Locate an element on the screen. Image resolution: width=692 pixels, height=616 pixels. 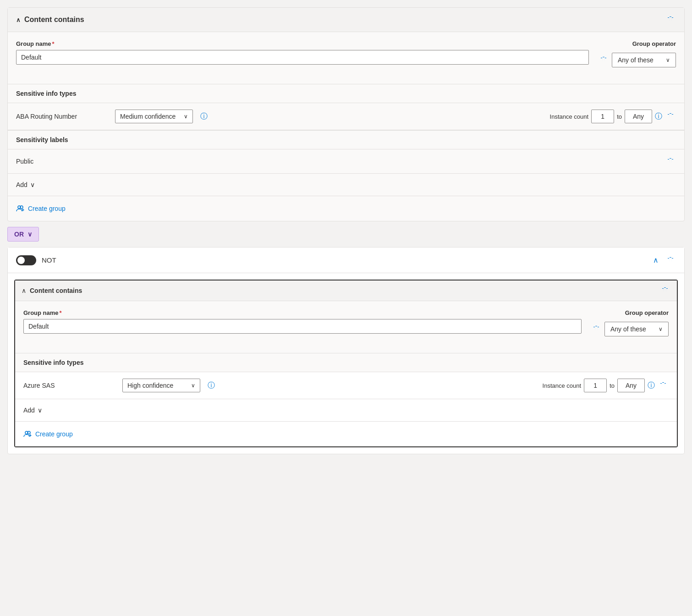
inner-azure-sas-row: Azure SAS High confidence ∨ ⓘ Instance c… is located at coordinates (346, 386).